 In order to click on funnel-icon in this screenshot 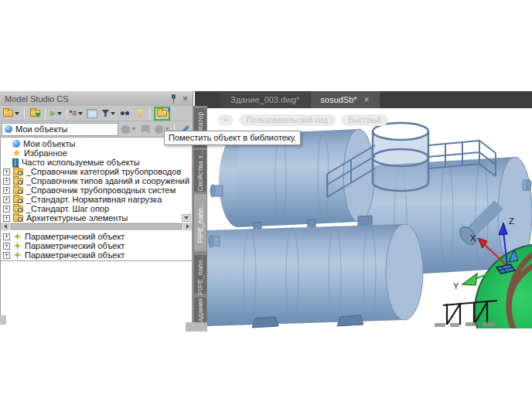, I will do `click(139, 114)`.